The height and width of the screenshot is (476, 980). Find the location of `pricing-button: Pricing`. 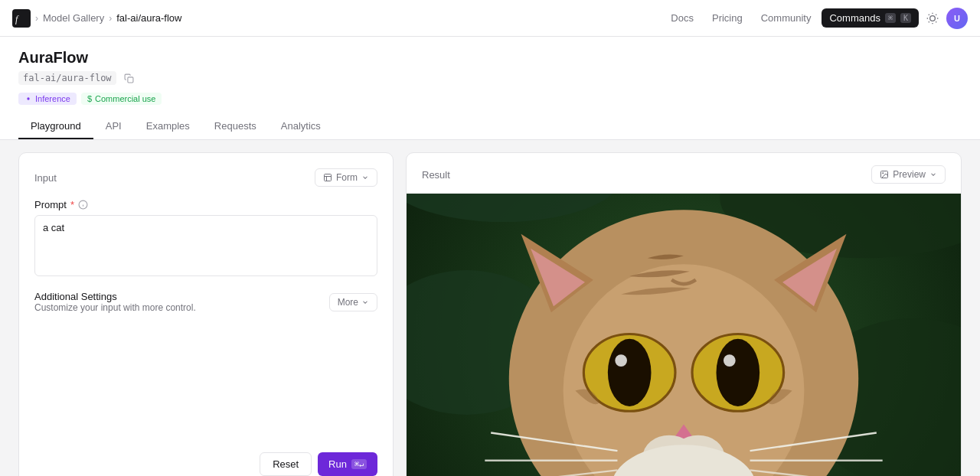

pricing-button: Pricing is located at coordinates (727, 18).